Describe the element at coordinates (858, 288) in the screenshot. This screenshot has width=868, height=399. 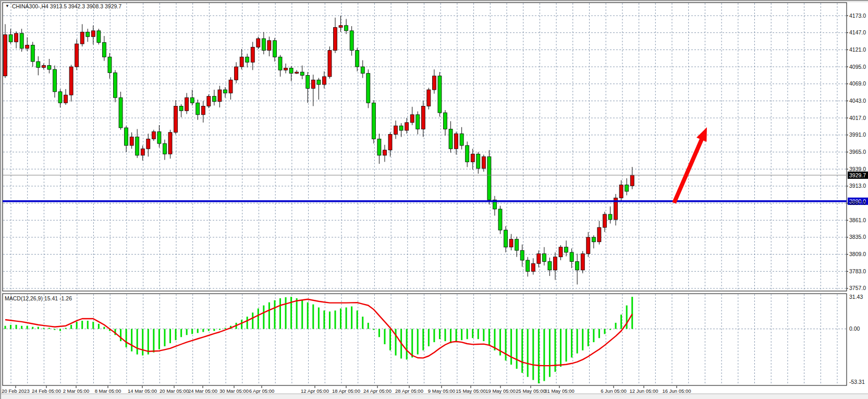
I see `price-axis-label: 3757.0` at that location.